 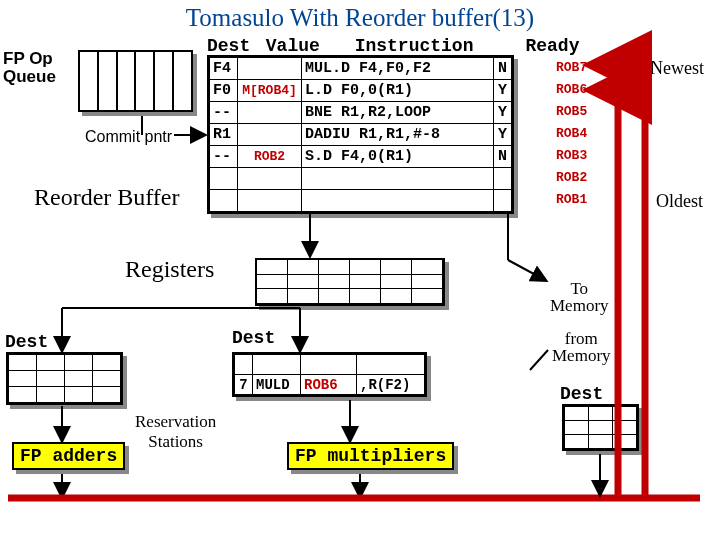 What do you see at coordinates (170, 270) in the screenshot?
I see `registers-label: Registers` at bounding box center [170, 270].